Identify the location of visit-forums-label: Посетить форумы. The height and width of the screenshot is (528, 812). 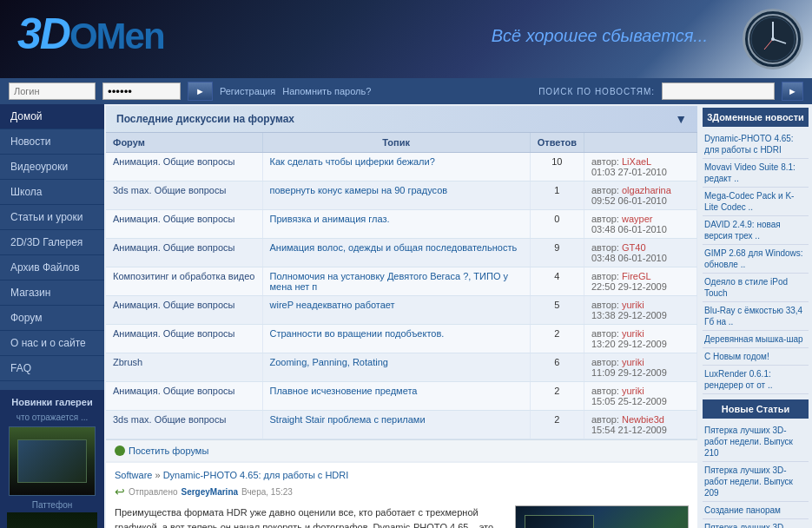
(168, 451).